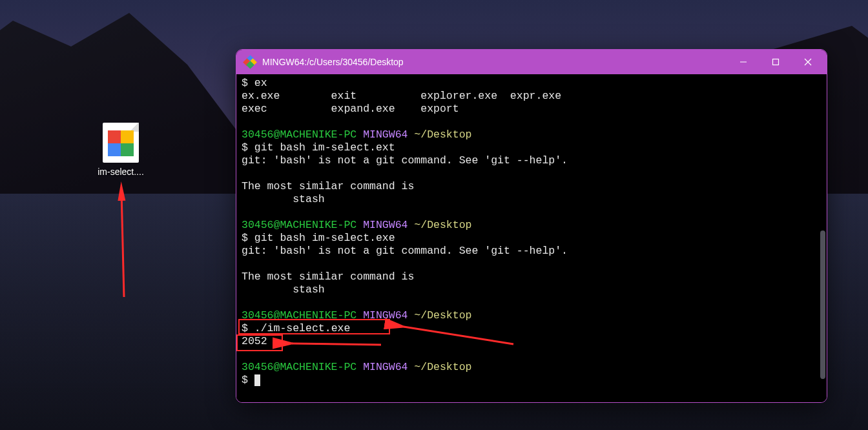 Image resolution: width=868 pixels, height=430 pixels. Describe the element at coordinates (245, 328) in the screenshot. I see `term-command-dollar: $` at that location.